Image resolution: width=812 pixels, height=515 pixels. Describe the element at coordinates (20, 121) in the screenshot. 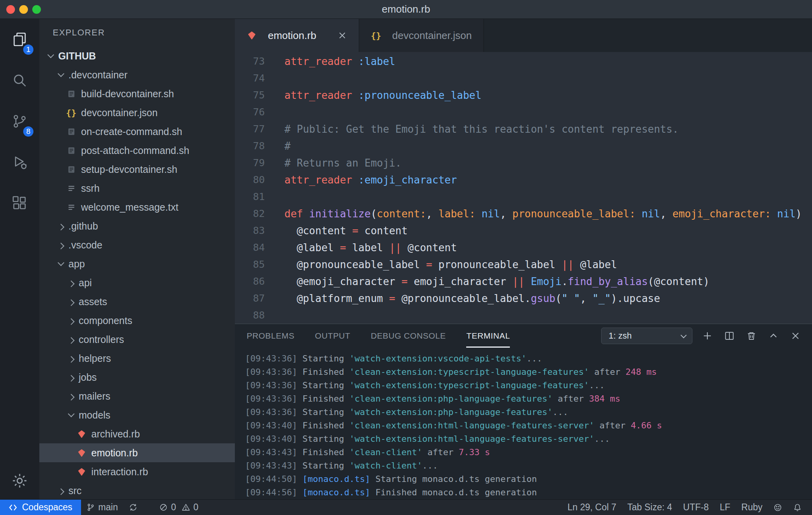

I see `activity-source-control-button: 8` at that location.